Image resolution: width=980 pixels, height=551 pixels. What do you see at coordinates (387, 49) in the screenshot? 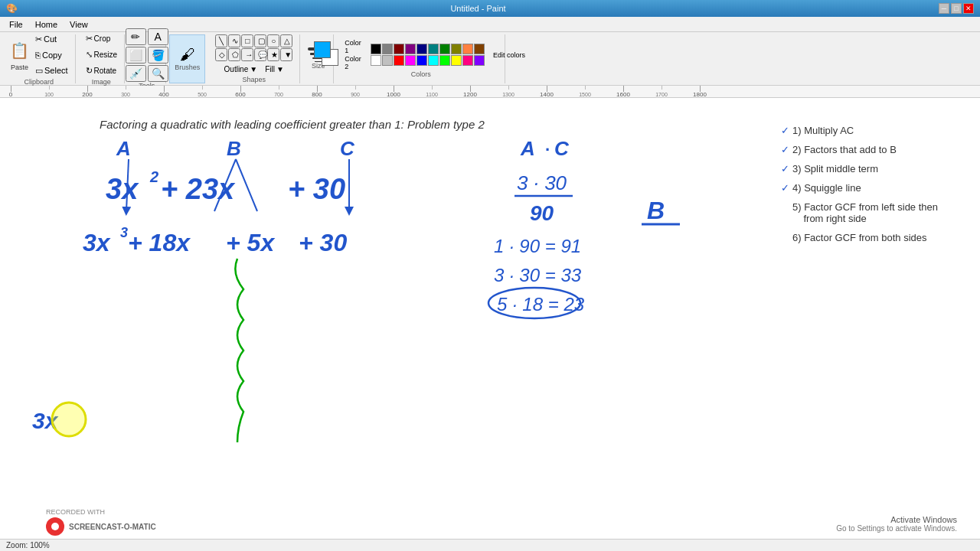
I see `color-gray` at bounding box center [387, 49].